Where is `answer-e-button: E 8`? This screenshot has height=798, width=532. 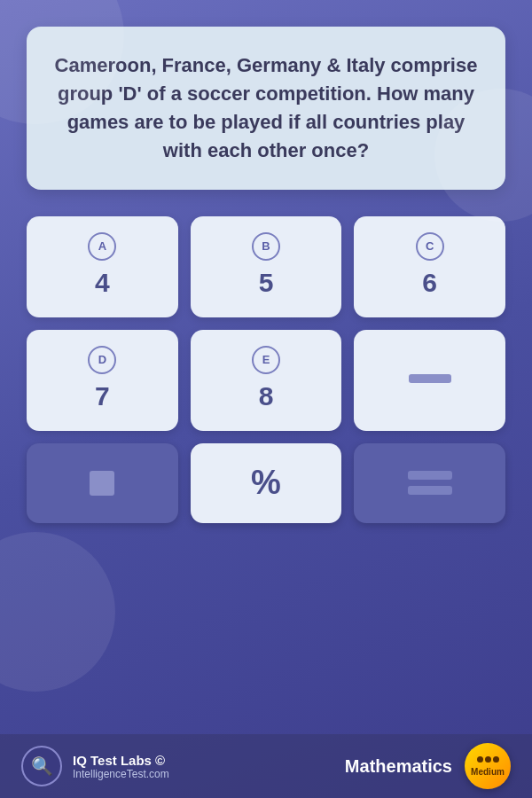
answer-e-button: E 8 is located at coordinates (266, 380).